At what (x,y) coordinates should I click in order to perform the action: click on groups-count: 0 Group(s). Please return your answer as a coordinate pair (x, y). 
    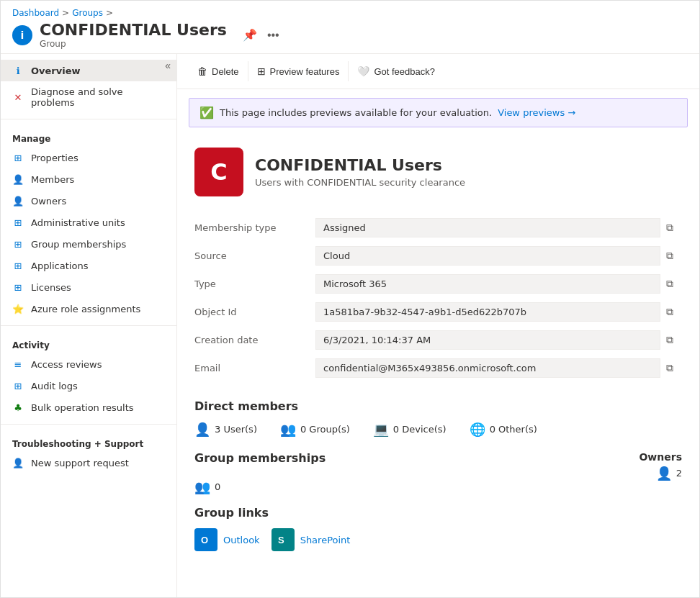
    Looking at the image, I should click on (326, 429).